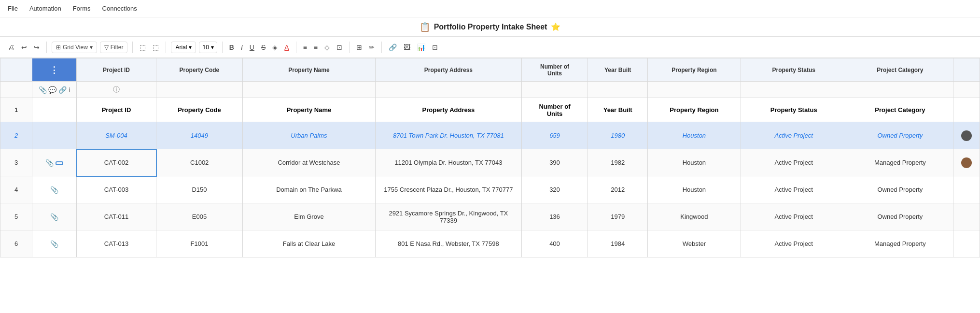 Image resolution: width=980 pixels, height=313 pixels. Describe the element at coordinates (449, 70) in the screenshot. I see `header-property-address: Property Address` at that location.